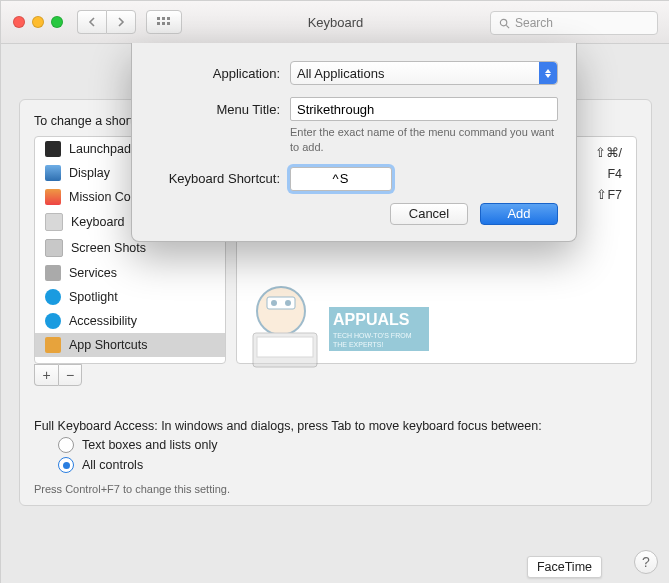  What do you see at coordinates (608, 174) in the screenshot?
I see `shortcut-combo: F4` at bounding box center [608, 174].